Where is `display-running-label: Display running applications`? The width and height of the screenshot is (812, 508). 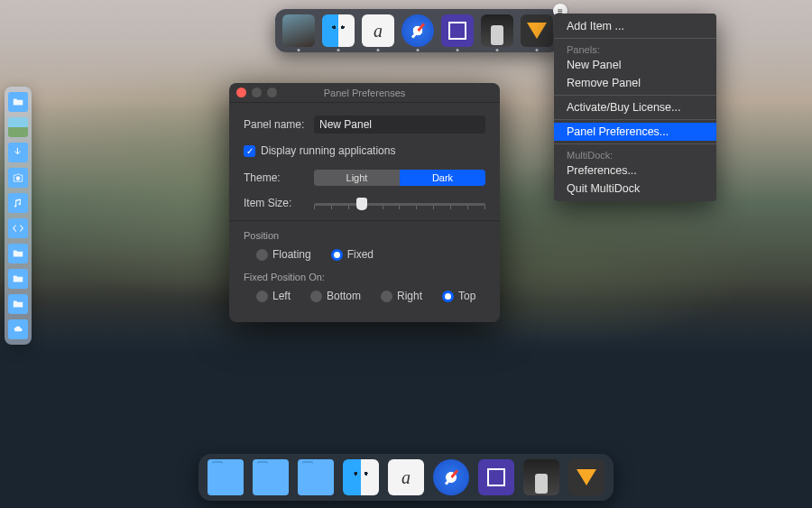
display-running-label: Display running applications is located at coordinates (328, 151).